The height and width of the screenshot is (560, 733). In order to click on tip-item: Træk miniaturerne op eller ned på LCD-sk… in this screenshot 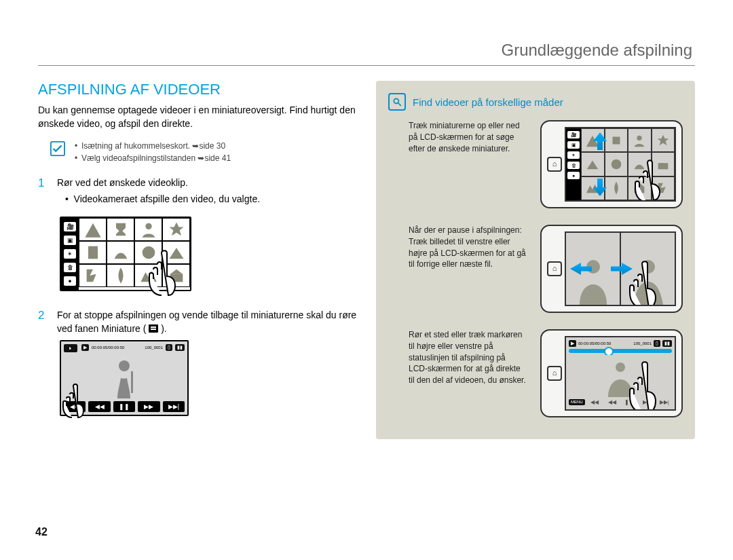, I will do `click(535, 164)`.